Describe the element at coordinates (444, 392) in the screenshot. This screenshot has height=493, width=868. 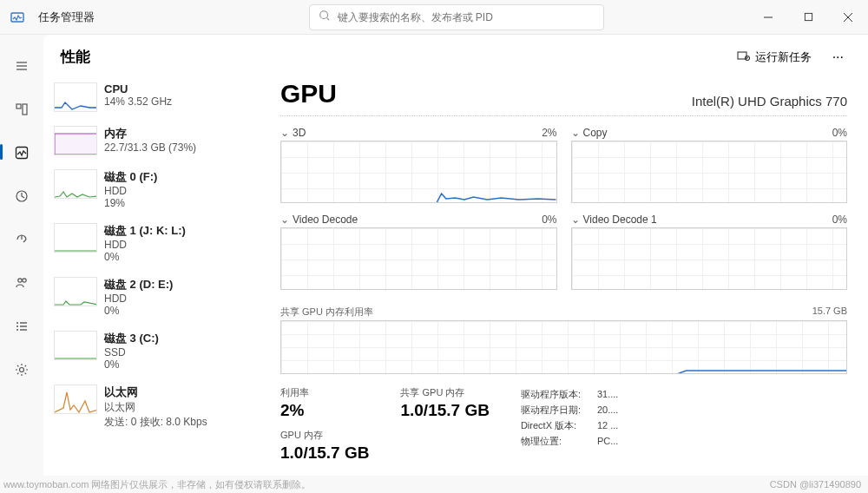
I see `shared-mem-stat-label: 共享 GPU 内存` at that location.